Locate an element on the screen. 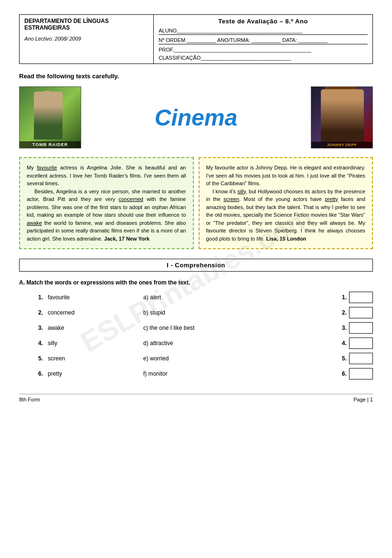 The image size is (392, 558). header-table: DEPARTAMENTO DE LÍNGUAS ESTRANGEIRAS Ano… is located at coordinates (196, 39).